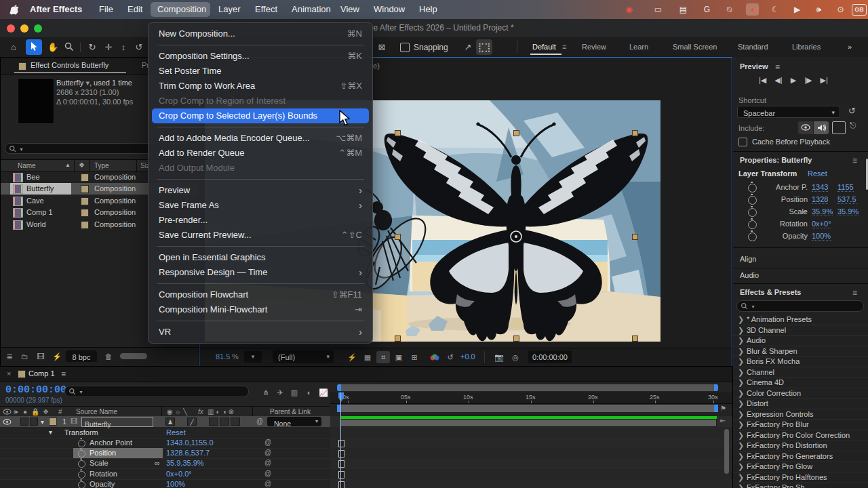  I want to click on region-of-interest-icon: ⌗, so click(383, 357).